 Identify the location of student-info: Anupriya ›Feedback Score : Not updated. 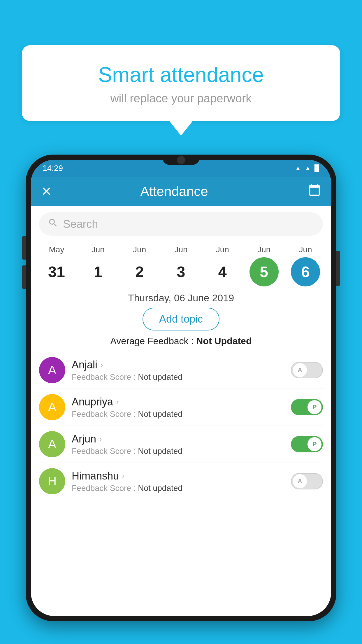
(181, 407).